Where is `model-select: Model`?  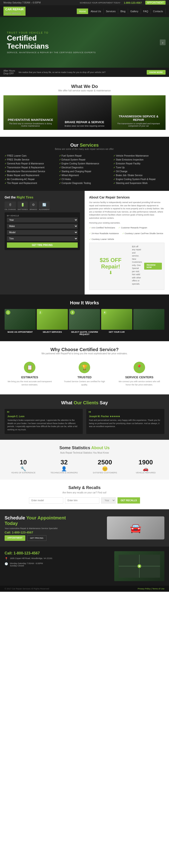
model-select: Model is located at coordinates (42, 232).